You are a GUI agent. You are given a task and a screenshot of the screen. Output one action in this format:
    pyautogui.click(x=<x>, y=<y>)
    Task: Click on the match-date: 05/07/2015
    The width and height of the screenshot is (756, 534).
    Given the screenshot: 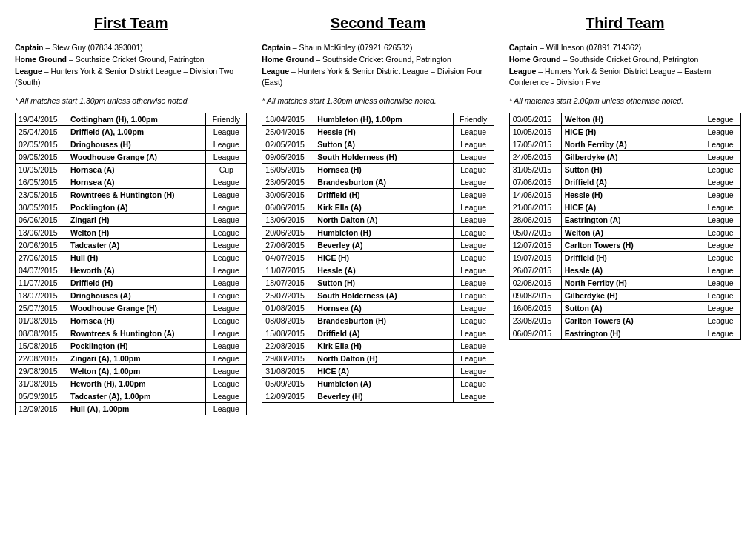 What is the action you would take?
    pyautogui.click(x=535, y=233)
    